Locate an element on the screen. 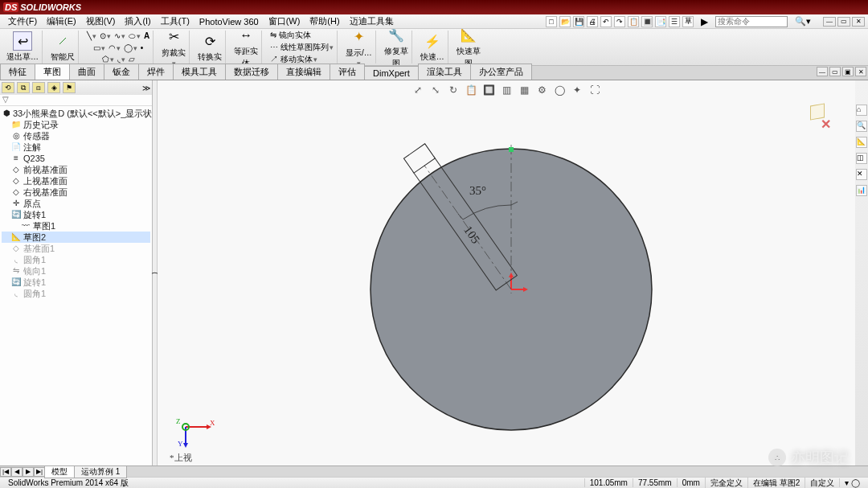 The width and height of the screenshot is (868, 488). tree-top: ◇上视基准面 is located at coordinates (76, 181).